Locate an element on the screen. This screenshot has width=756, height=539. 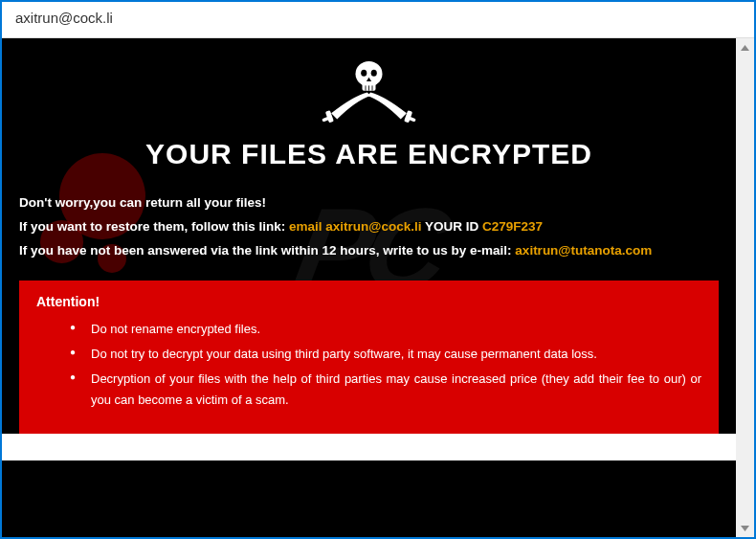
headline-text: YOUR FILES ARE ENCRYPTED is located at coordinates (369, 154).